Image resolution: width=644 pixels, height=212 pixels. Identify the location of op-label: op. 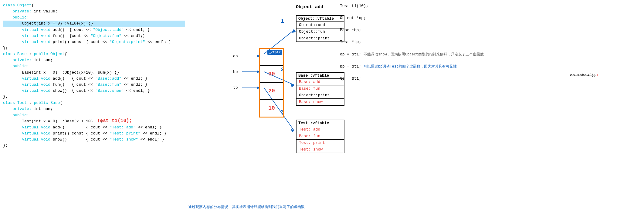
(236, 56).